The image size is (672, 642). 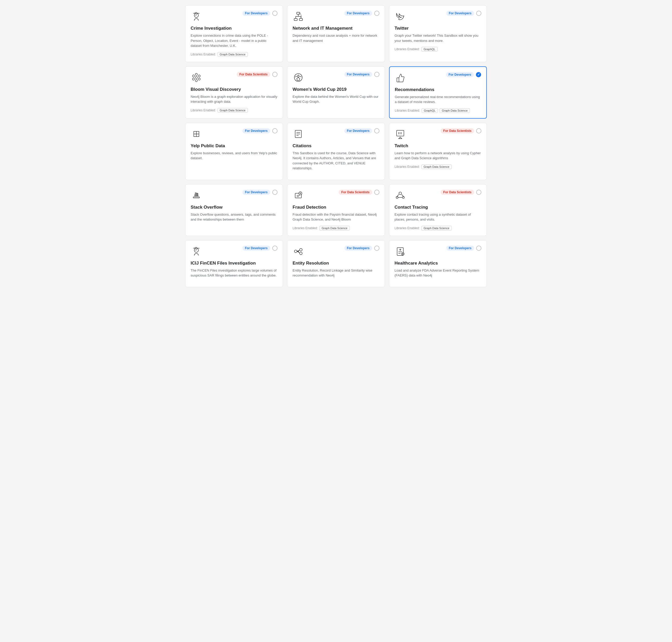 I want to click on card-twitch: For Data Scientists Twitch Learn how to …, so click(x=438, y=151).